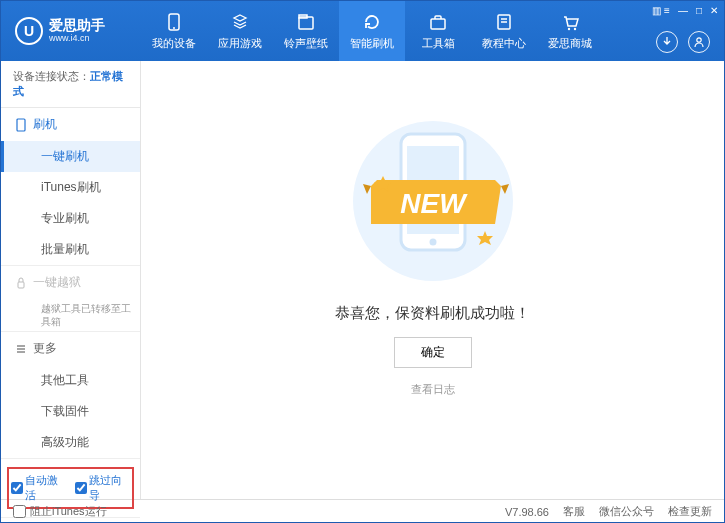 This screenshot has width=725, height=523. Describe the element at coordinates (570, 44) in the screenshot. I see `nav-label: 爱思商城` at that location.